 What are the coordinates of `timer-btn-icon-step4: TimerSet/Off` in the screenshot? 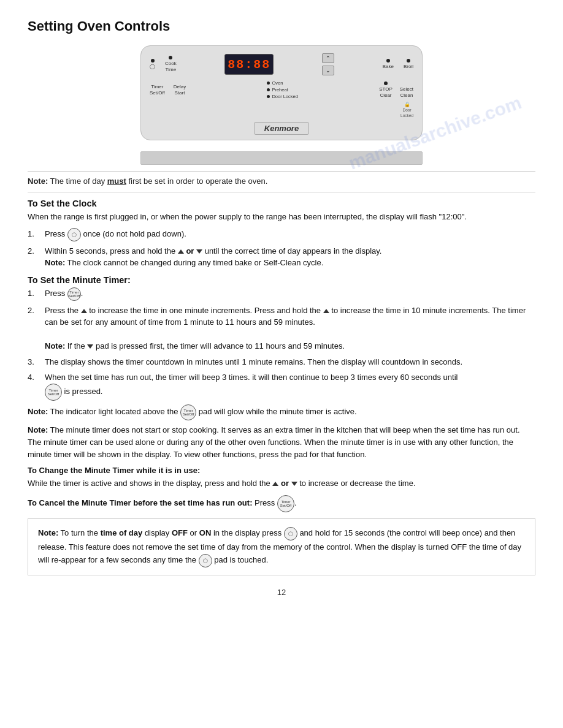 It's located at (53, 392).